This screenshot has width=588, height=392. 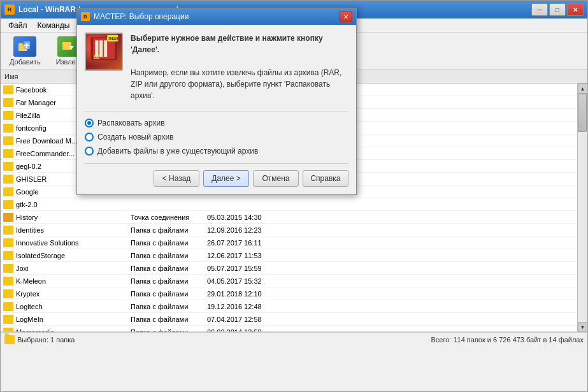 What do you see at coordinates (89, 137) in the screenshot?
I see `radio-create-circle` at bounding box center [89, 137].